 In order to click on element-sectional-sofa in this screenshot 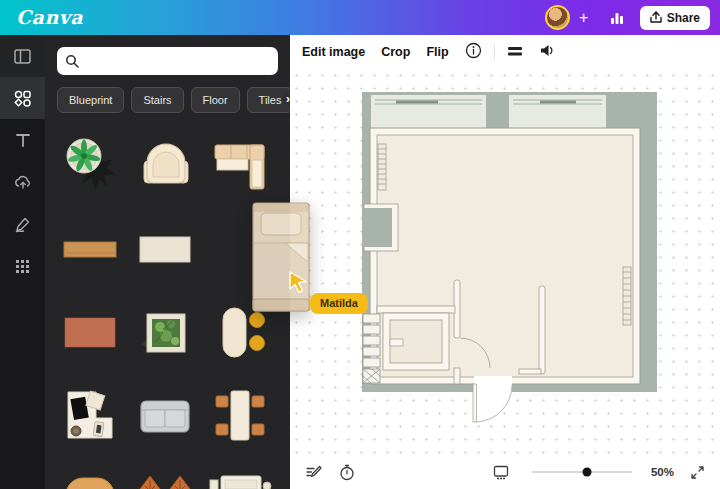, I will do `click(241, 165)`.